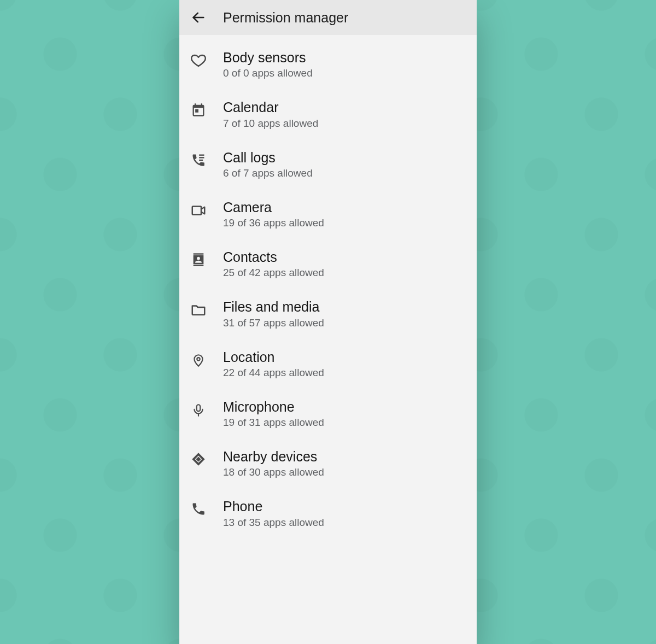  I want to click on permission-row-mic: Microphone19 of 31 apps allowed, so click(328, 413).